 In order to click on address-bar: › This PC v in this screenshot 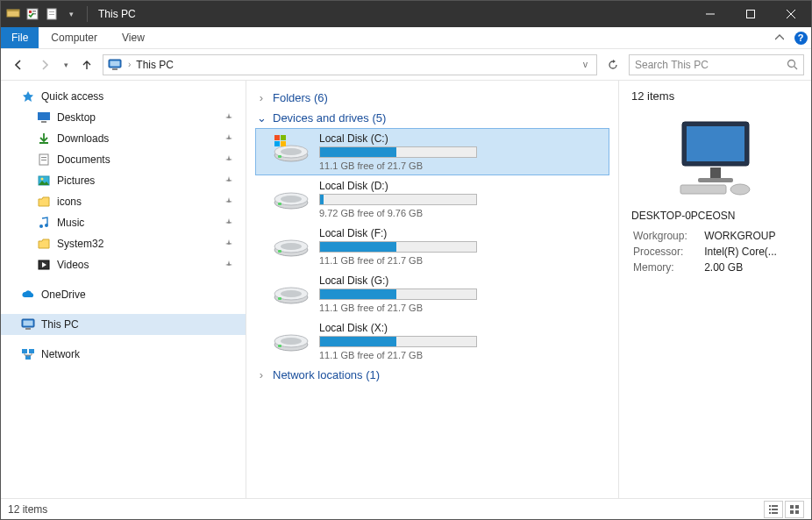, I will do `click(350, 65)`.